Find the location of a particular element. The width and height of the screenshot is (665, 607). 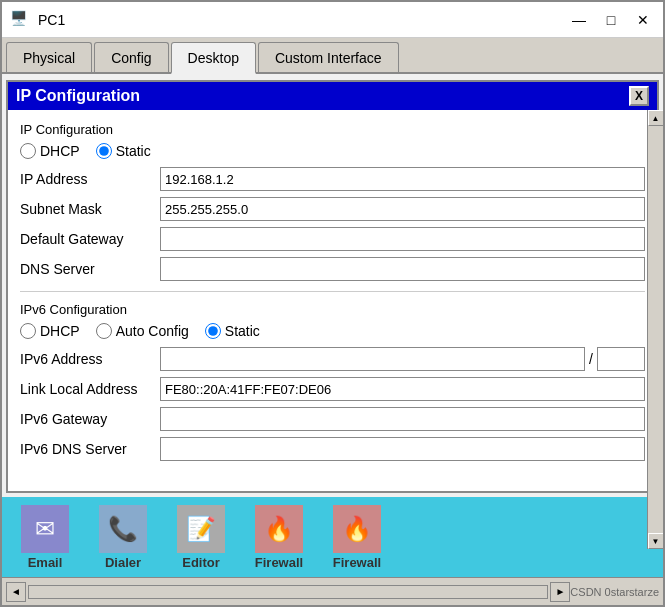

ipv6-address-input is located at coordinates (372, 359).